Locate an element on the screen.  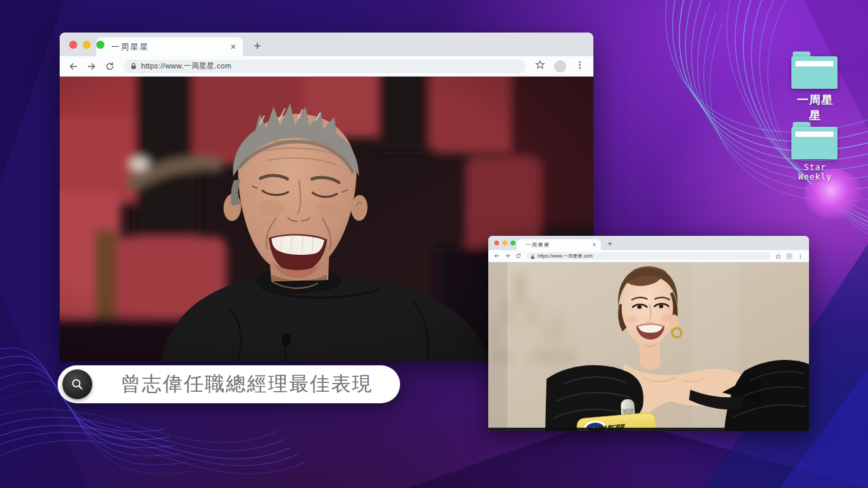
browser-window-small: 一周星星 × + https://www.一周星星.com is located at coordinates (648, 333).